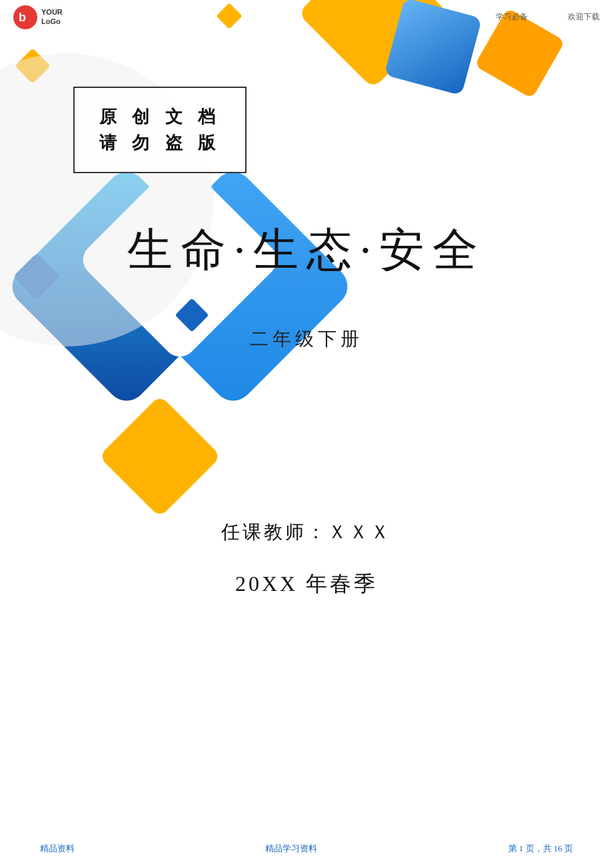 This screenshot has height=868, width=613. Describe the element at coordinates (25, 17) in the screenshot. I see `logo-icon: b` at that location.